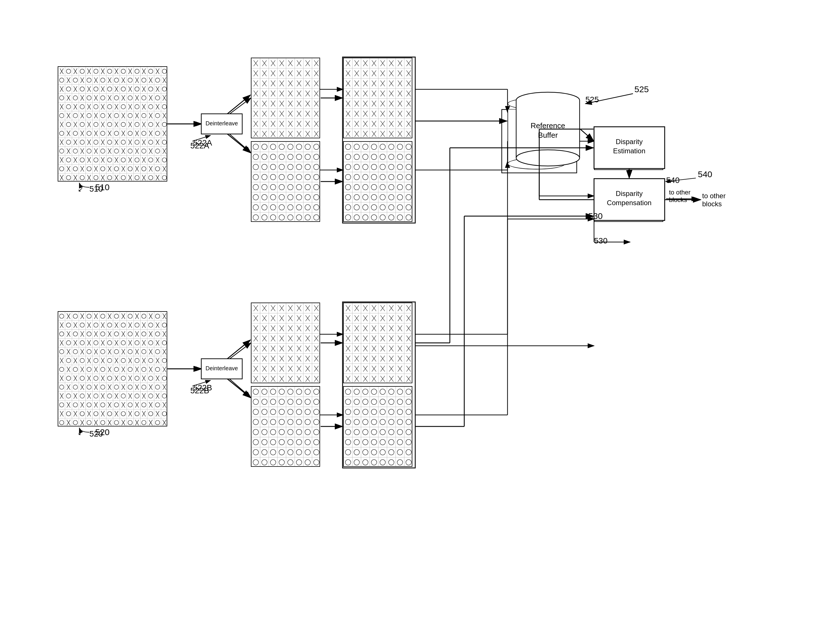 The image size is (825, 644). What do you see at coordinates (80, 189) in the screenshot?
I see `label-510: ↙` at bounding box center [80, 189].